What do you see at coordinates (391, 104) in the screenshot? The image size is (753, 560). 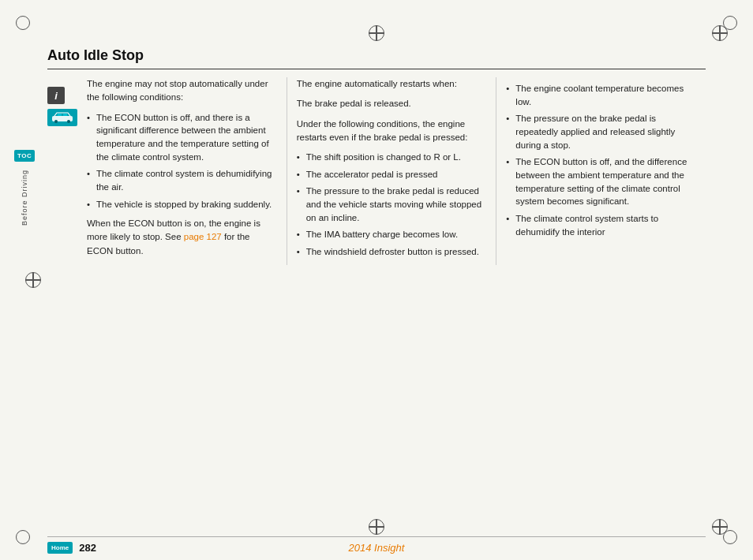 I see `col2-brake-text: The brake pedal is released.` at bounding box center [391, 104].